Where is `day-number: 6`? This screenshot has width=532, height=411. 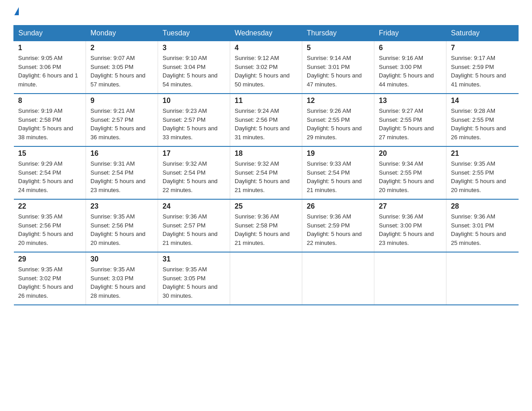
day-number: 6 is located at coordinates (410, 48).